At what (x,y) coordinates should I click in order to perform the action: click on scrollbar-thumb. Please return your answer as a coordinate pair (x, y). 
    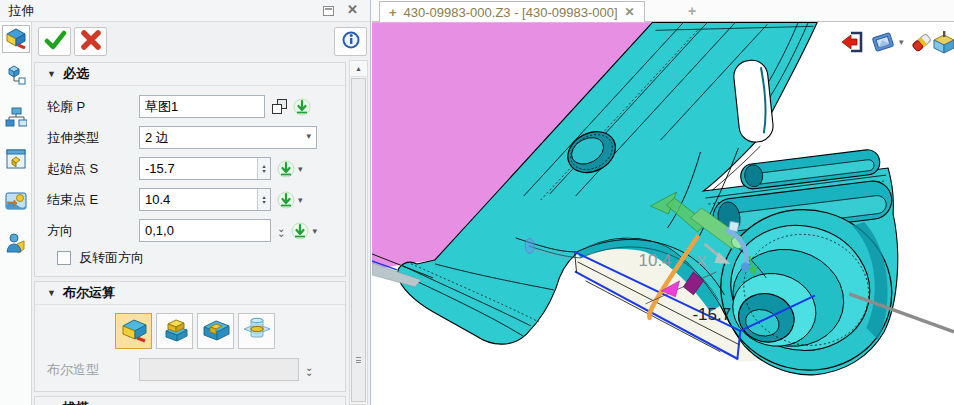
    Looking at the image, I should click on (358, 240).